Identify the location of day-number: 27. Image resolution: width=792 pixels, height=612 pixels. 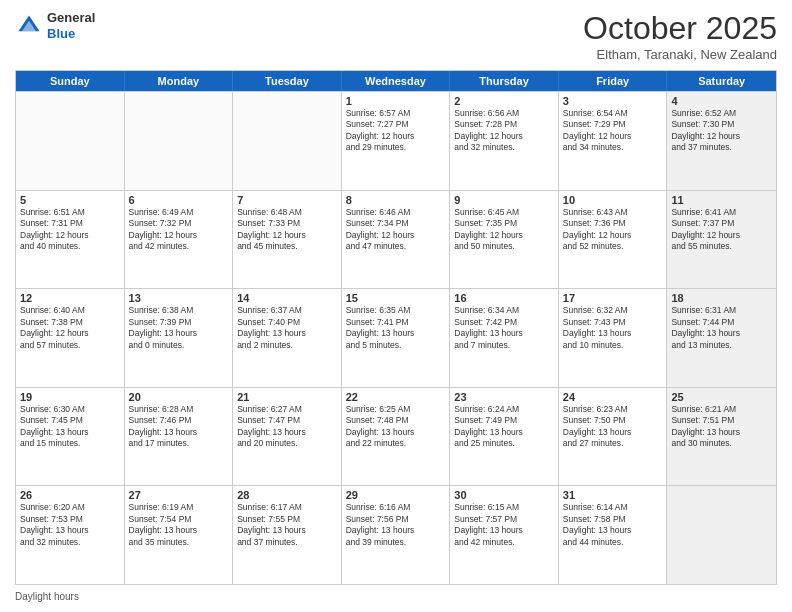
(179, 495).